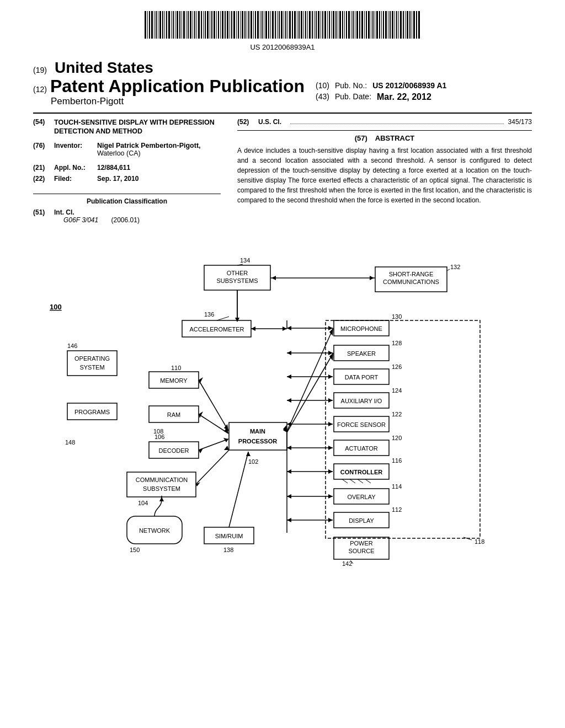 Image resolution: width=565 pixels, height=728 pixels. What do you see at coordinates (362, 377) in the screenshot?
I see `svg-text: DATA PORT` at bounding box center [362, 377].